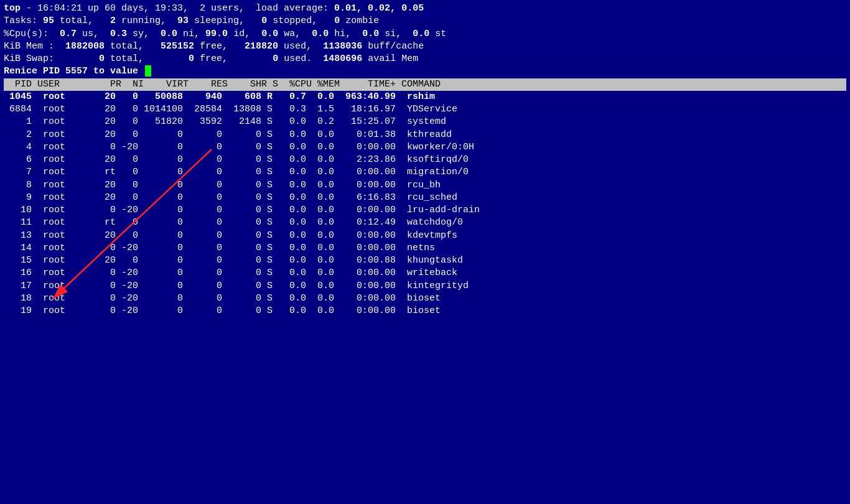 Image resolution: width=850 pixels, height=504 pixels. I want to click on mem-free: 525152, so click(177, 46).